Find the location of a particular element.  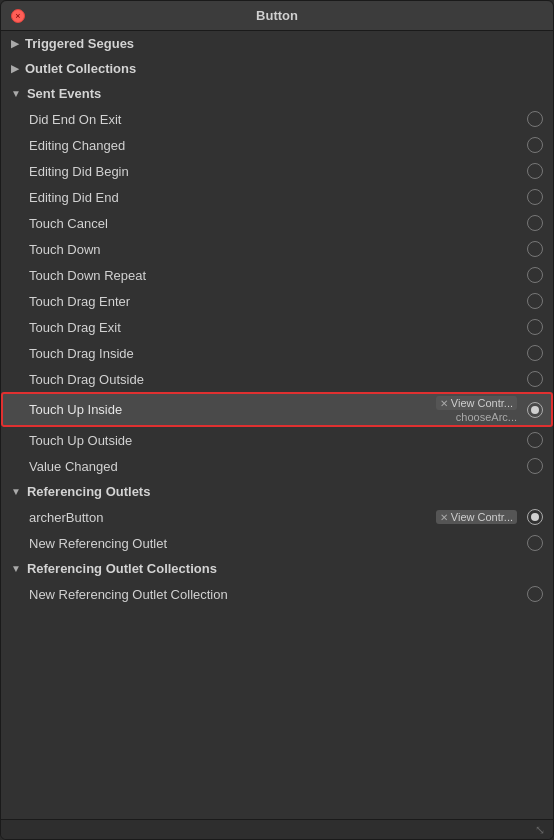

event-row-editing-did-begin: Editing Did Begin is located at coordinates (277, 171).